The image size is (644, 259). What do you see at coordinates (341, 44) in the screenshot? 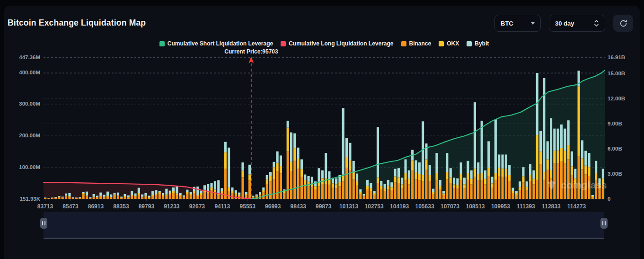
I see `legend-label: Cumulative Long Liquidation Leverage` at bounding box center [341, 44].